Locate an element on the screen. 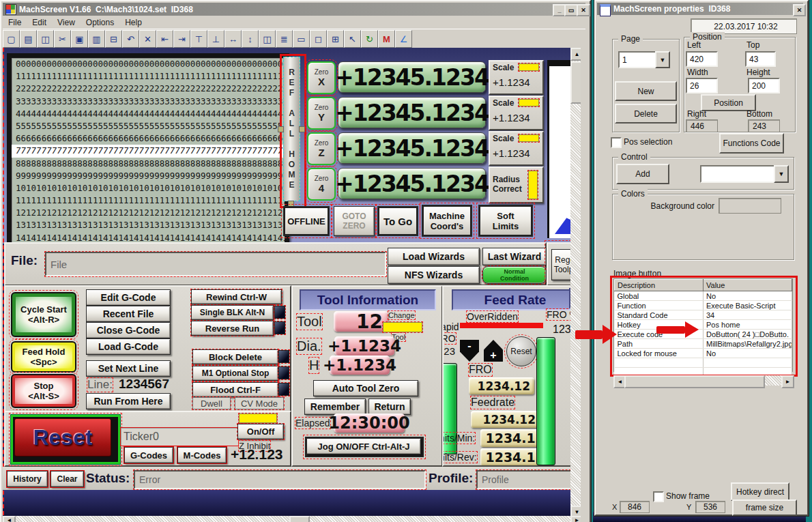 The image size is (812, 522). space-down-icon: ↕ is located at coordinates (250, 39).